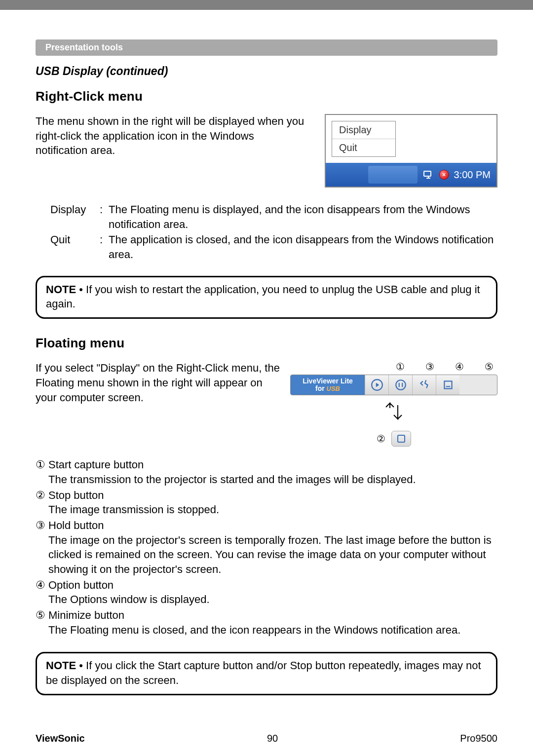 This screenshot has height=756, width=533. Describe the element at coordinates (42, 526) in the screenshot. I see `item-mark-3: ③` at that location.